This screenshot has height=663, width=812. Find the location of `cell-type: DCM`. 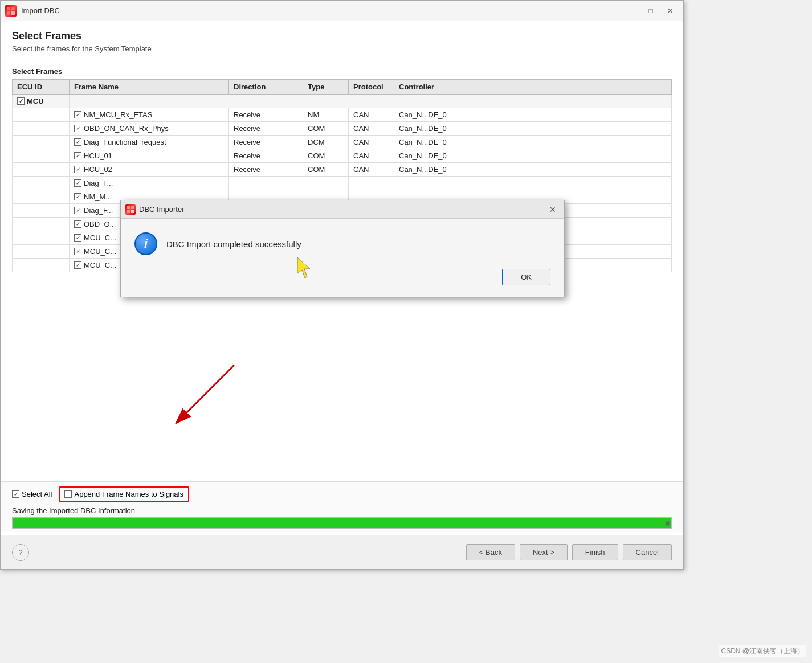

cell-type: DCM is located at coordinates (326, 142).